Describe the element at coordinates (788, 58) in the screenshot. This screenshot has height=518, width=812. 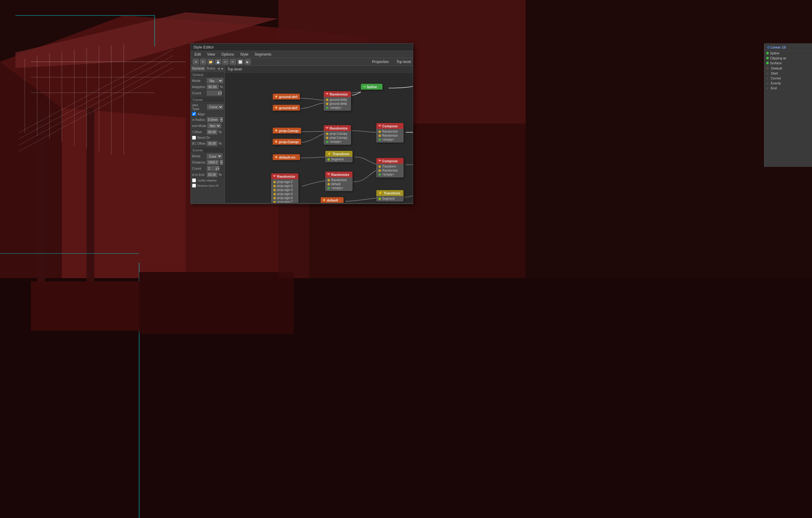
I see `rp-item-clipping: Clipping ar` at that location.